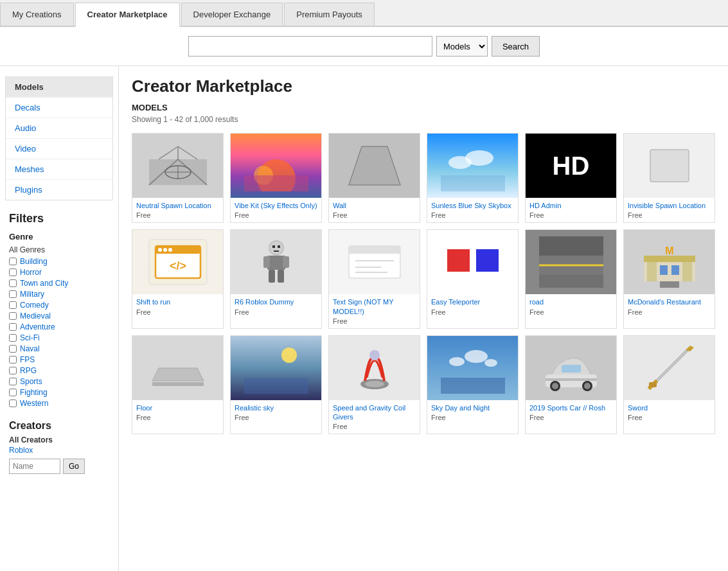  Describe the element at coordinates (233, 14) in the screenshot. I see `tab-developer-exchange: Developer Exchange` at that location.